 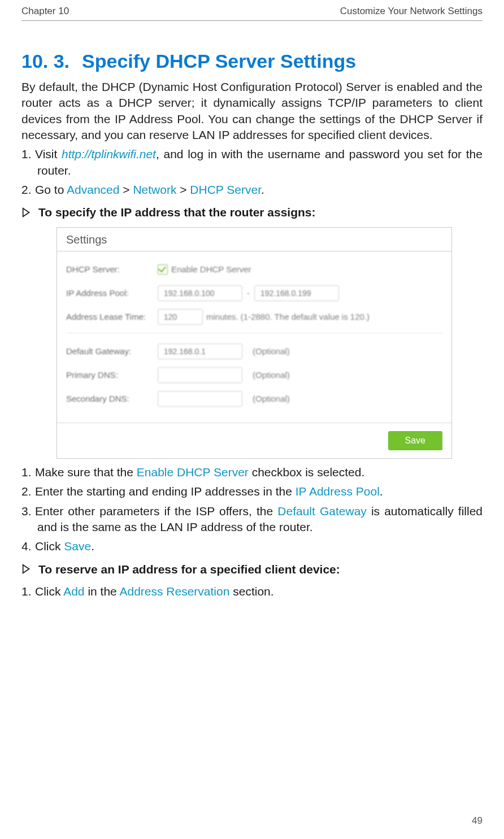 What do you see at coordinates (112, 269) in the screenshot?
I see `label-dhcp: DHCP Server:` at bounding box center [112, 269].